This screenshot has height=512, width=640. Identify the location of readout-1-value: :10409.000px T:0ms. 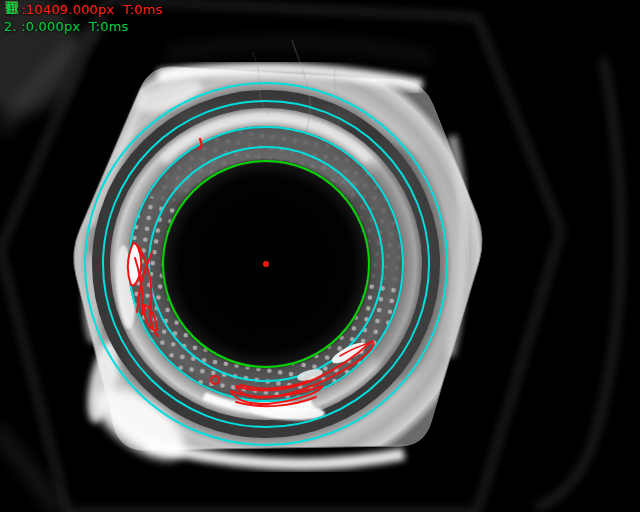
(92, 10).